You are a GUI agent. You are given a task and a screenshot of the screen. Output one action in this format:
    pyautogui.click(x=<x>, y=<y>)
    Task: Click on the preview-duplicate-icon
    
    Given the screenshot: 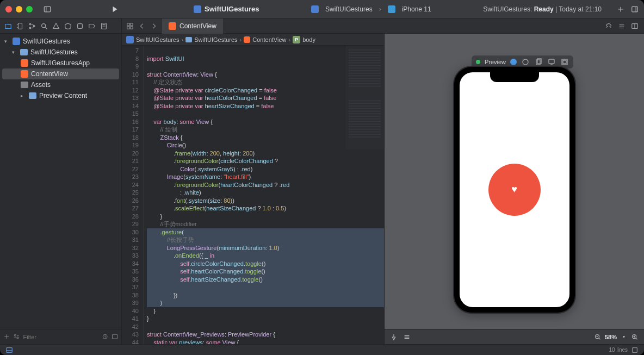 What is the action you would take?
    pyautogui.click(x=538, y=62)
    